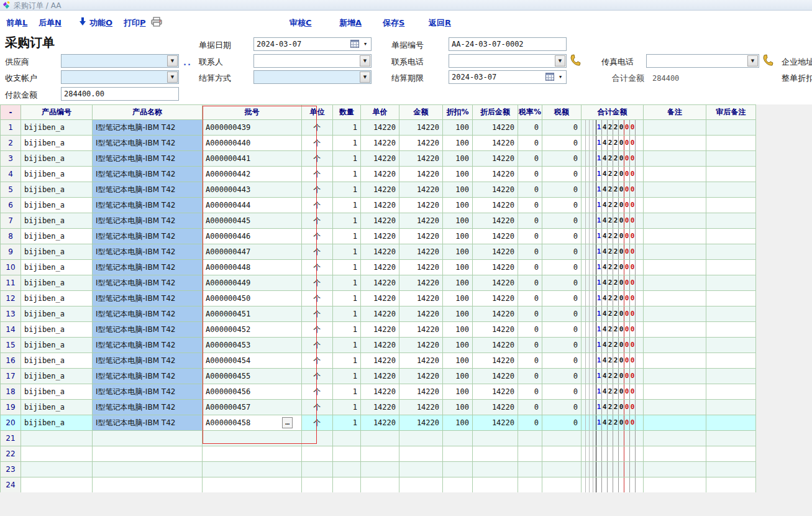 This screenshot has width=812, height=516. What do you see at coordinates (148, 439) in the screenshot?
I see `cell-product-name` at bounding box center [148, 439].